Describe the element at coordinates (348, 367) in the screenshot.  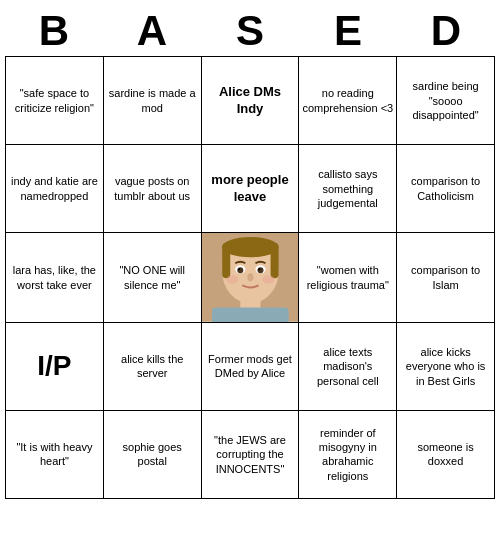
I see `bingo-cell-r3c3: alice texts madison's personal cell` at that location.